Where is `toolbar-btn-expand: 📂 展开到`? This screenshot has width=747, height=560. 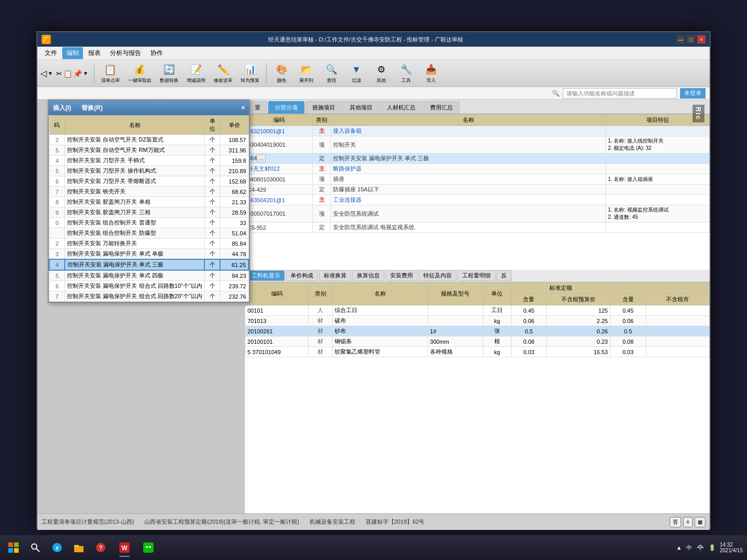
toolbar-btn-expand: 📂 展开到 is located at coordinates (307, 74).